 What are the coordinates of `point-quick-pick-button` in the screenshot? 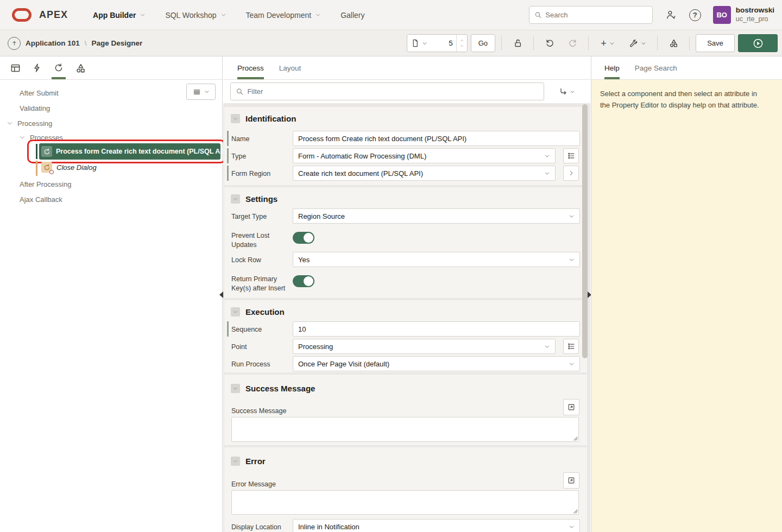 It's located at (571, 346).